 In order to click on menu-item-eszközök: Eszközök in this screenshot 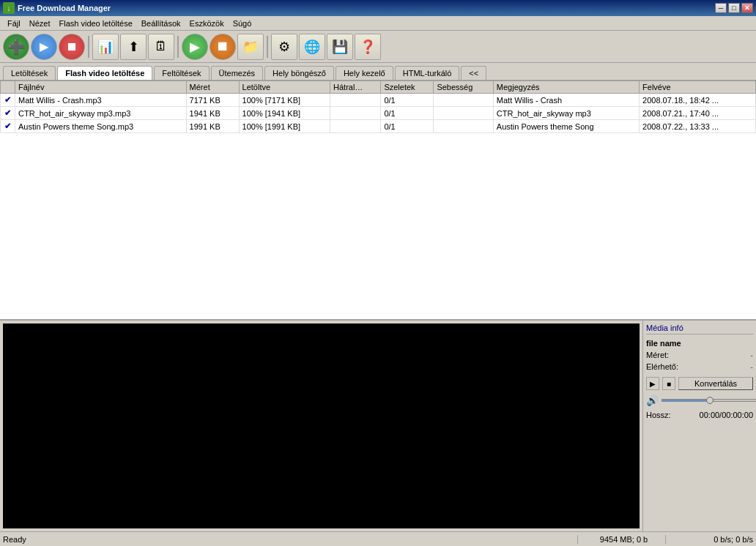, I will do `click(207, 23)`.